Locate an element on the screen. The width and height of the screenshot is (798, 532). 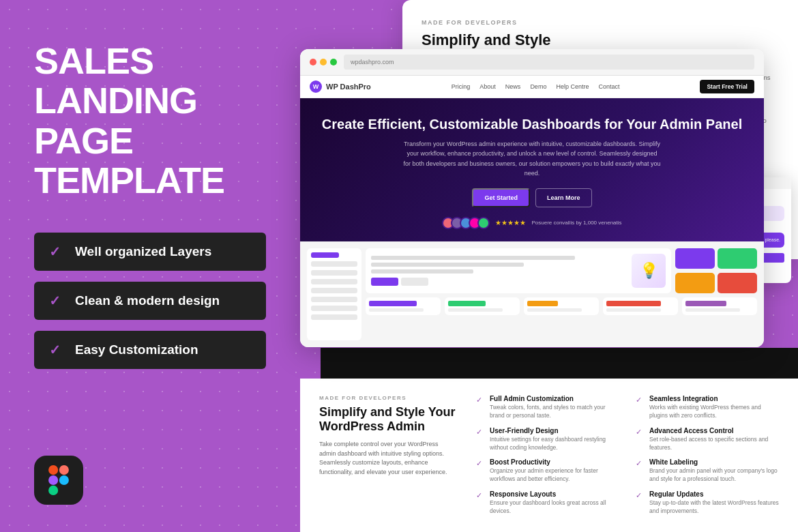
browser-nav: wpdashpro.com is located at coordinates (532, 63).